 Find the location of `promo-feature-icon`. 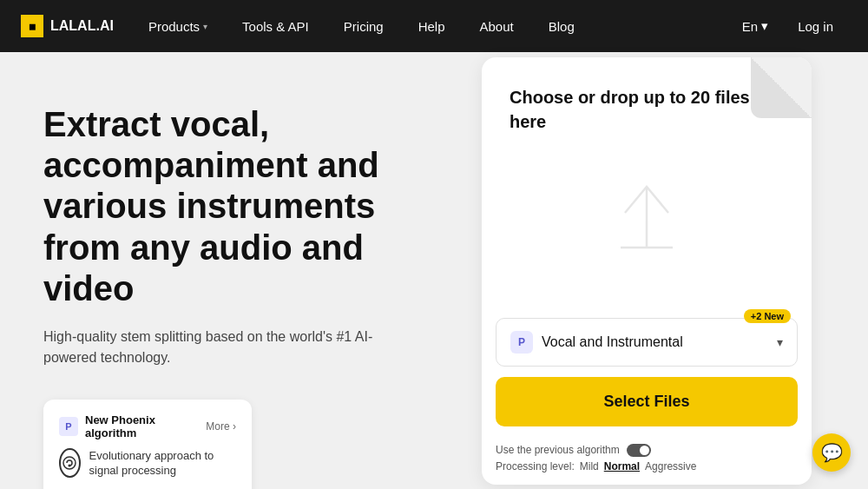

promo-feature-icon is located at coordinates (69, 463).